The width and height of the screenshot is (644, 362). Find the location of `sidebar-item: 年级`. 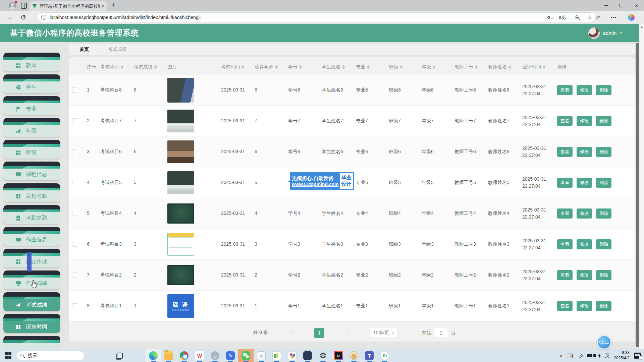

sidebar-item: 年级 is located at coordinates (32, 127).